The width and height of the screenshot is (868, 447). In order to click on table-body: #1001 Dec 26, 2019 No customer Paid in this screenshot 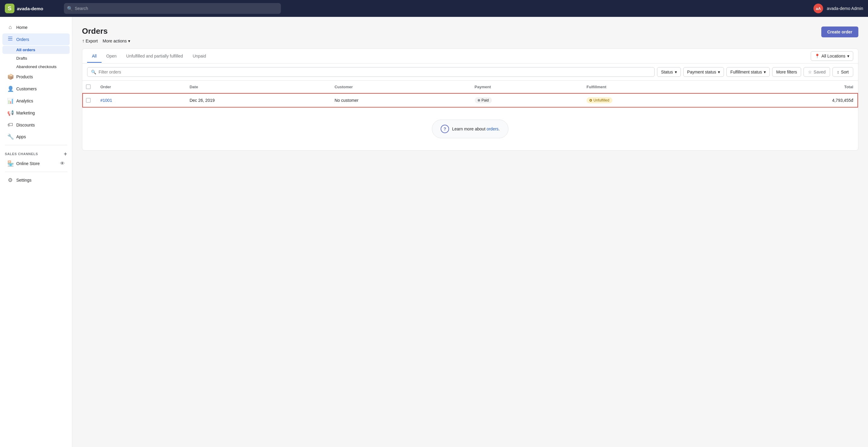, I will do `click(470, 100)`.